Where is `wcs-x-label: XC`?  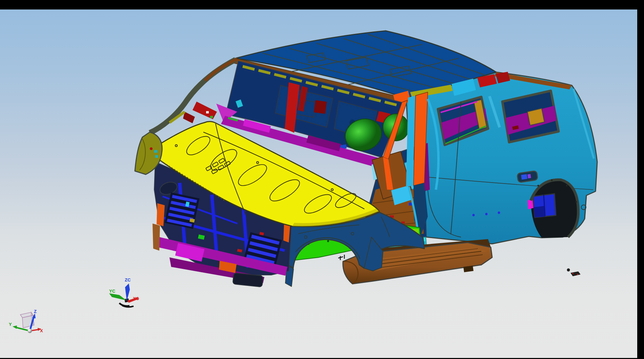 wcs-x-label: XC is located at coordinates (136, 299).